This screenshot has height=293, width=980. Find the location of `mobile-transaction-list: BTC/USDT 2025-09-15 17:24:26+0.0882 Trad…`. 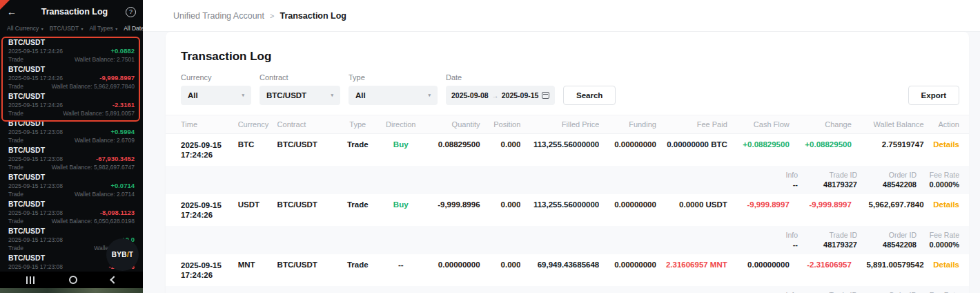

mobile-transaction-list: BTC/USDT 2025-09-15 17:24:26+0.0882 Trad… is located at coordinates (72, 153).